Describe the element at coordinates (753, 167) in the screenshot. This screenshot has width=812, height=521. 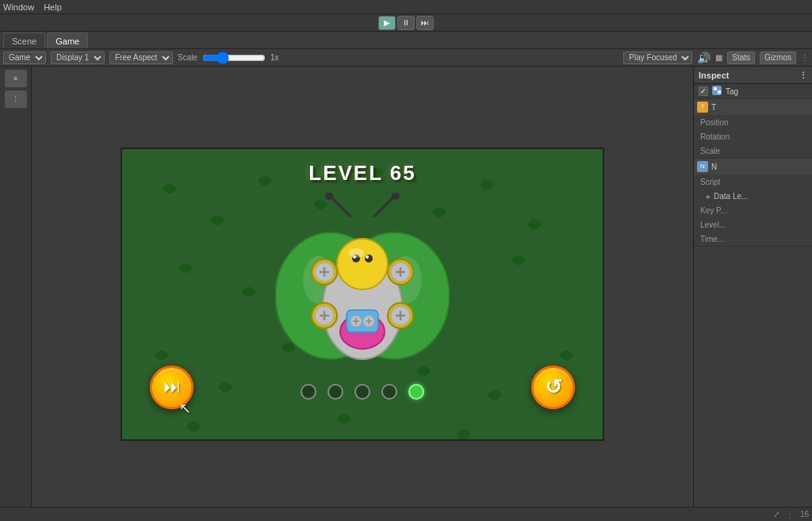
I see `script-header: N N` at that location.